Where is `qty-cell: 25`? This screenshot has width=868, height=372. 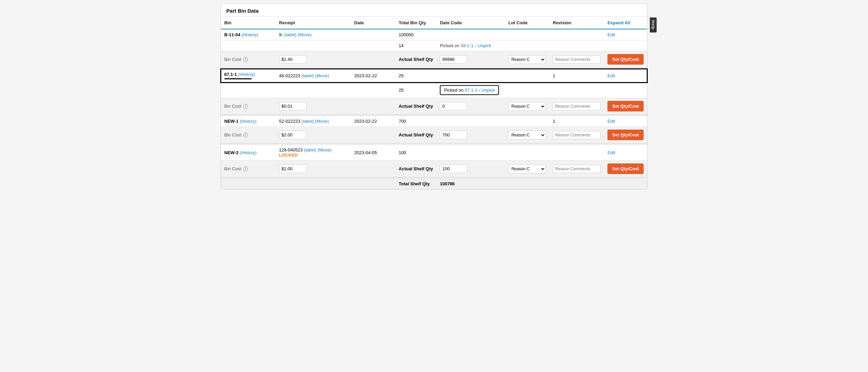
qty-cell: 25 is located at coordinates (416, 76).